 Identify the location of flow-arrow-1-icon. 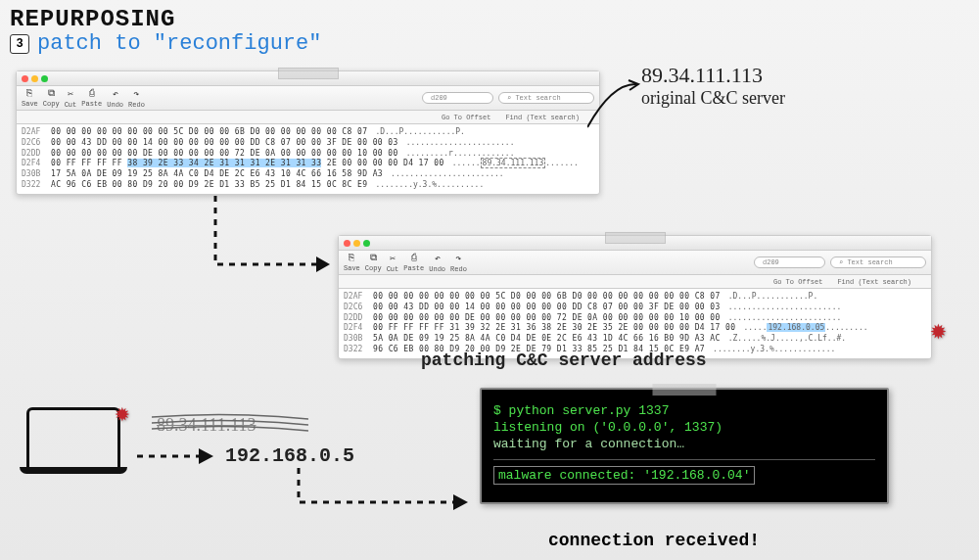
(274, 237).